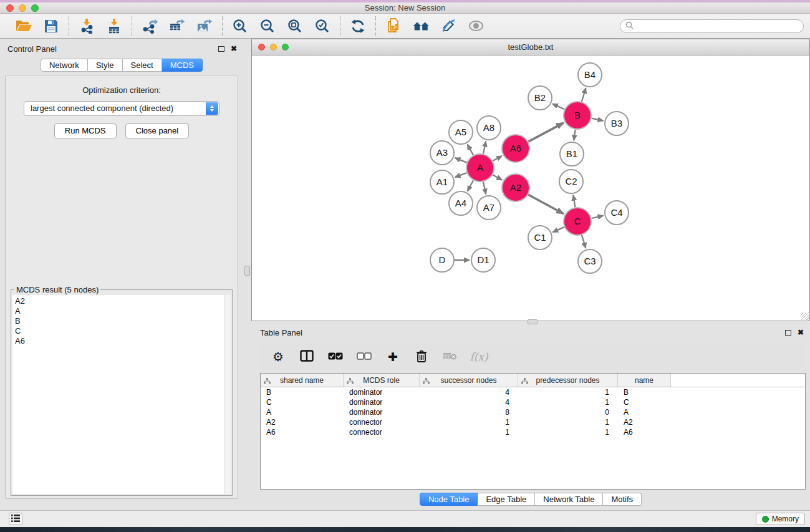 The height and width of the screenshot is (532, 810). What do you see at coordinates (16, 519) in the screenshot?
I see `task-history-button` at bounding box center [16, 519].